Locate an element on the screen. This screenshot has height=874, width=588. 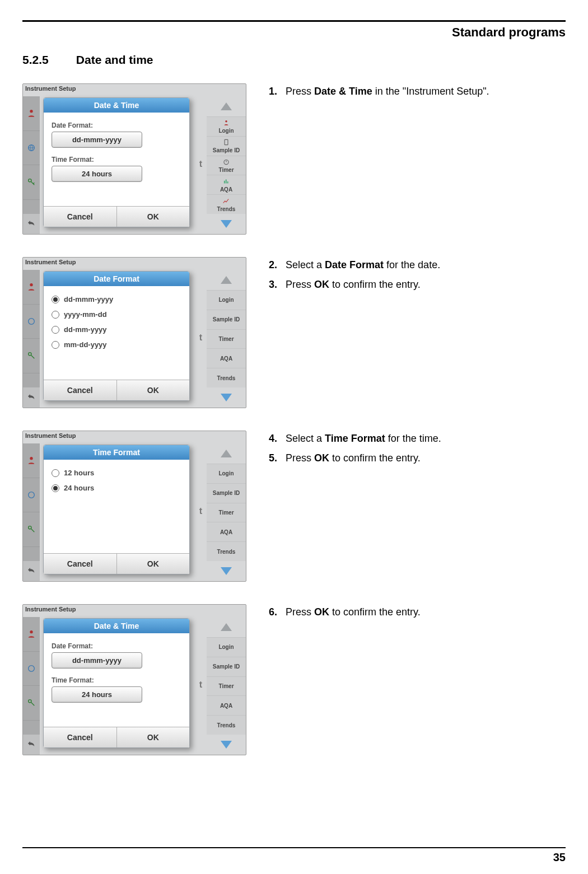
radio-option: yyyy-mm-dd is located at coordinates (116, 315).